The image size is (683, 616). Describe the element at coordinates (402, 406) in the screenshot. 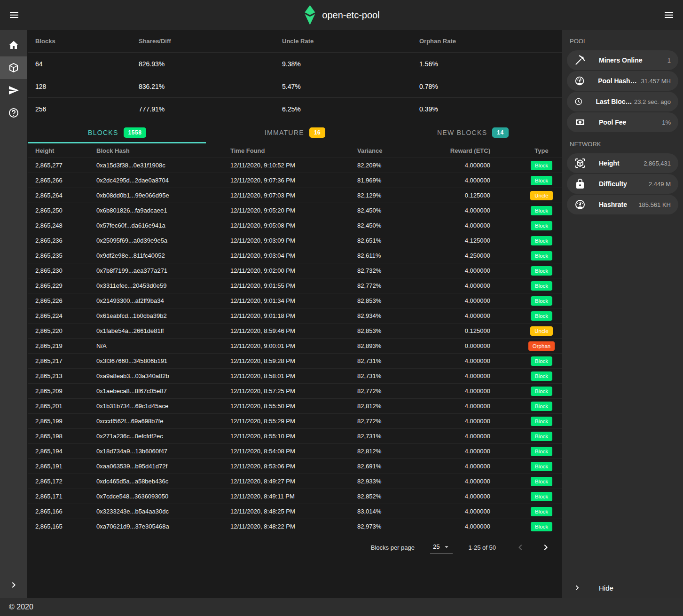

I see `cell-variance: 82,812%` at that location.